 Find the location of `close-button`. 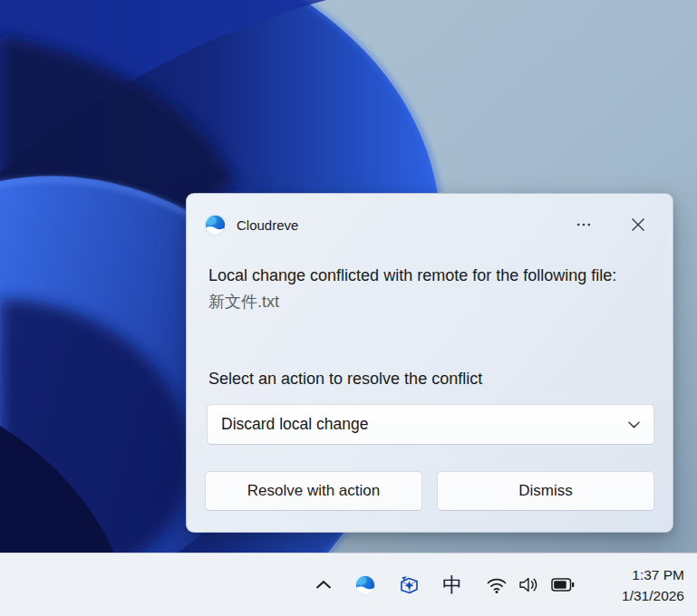

close-button is located at coordinates (638, 225).